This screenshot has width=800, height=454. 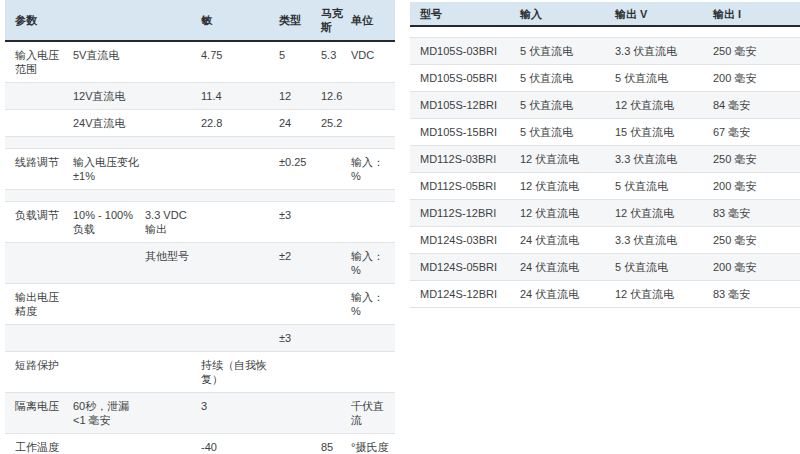 I want to click on table-cell: -40, so click(x=240, y=444).